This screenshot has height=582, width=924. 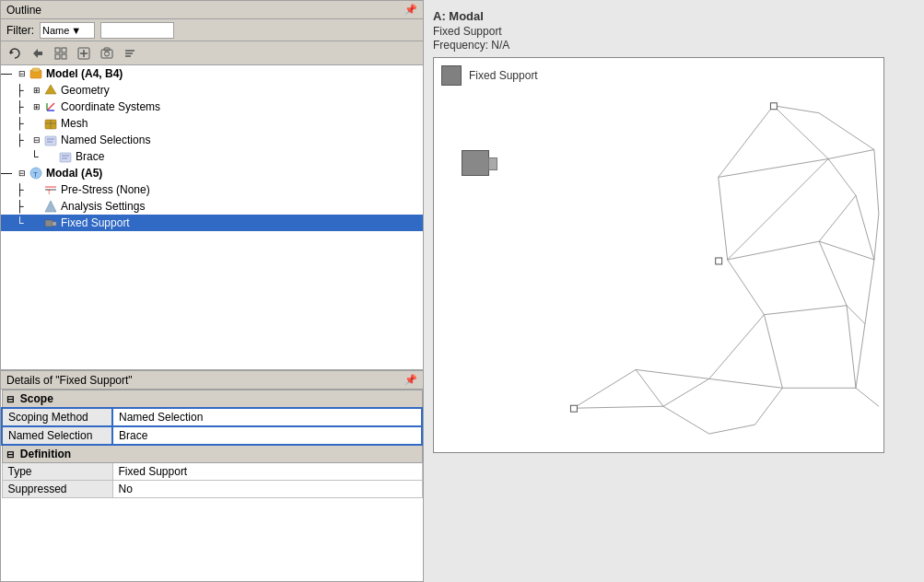 I want to click on prestress-label: Pre-Stress (None), so click(x=105, y=190).